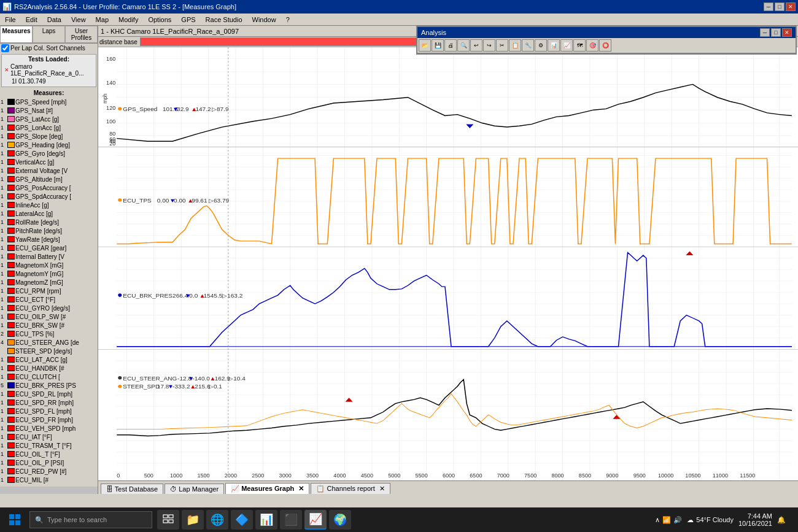 The height and width of the screenshot is (532, 798). Describe the element at coordinates (128, 20) in the screenshot. I see `menu-modify: Modify` at that location.